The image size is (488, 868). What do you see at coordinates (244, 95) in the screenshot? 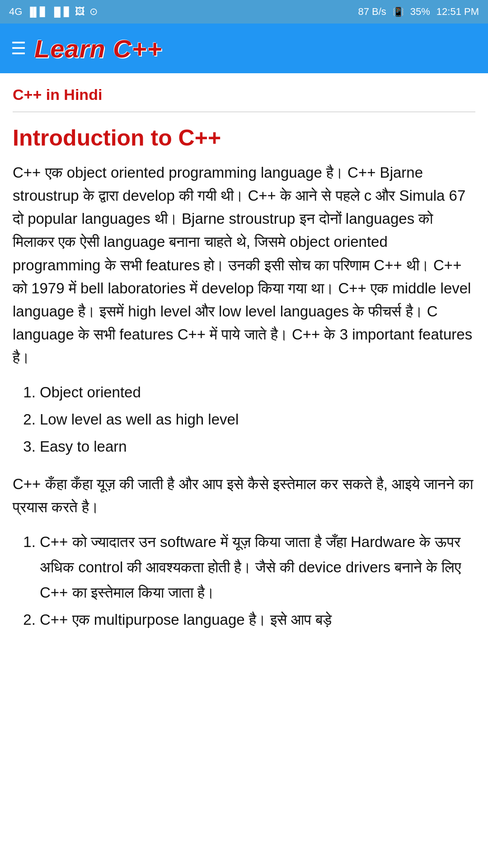
I see `page-subtitle: C++ in Hindi` at bounding box center [244, 95].